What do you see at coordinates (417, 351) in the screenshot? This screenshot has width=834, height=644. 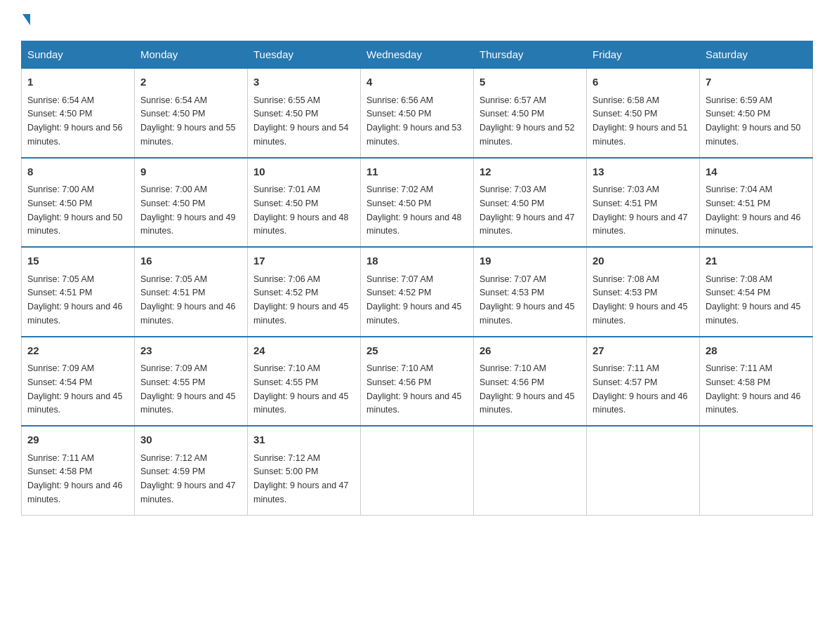 I see `day-number: 25` at bounding box center [417, 351].